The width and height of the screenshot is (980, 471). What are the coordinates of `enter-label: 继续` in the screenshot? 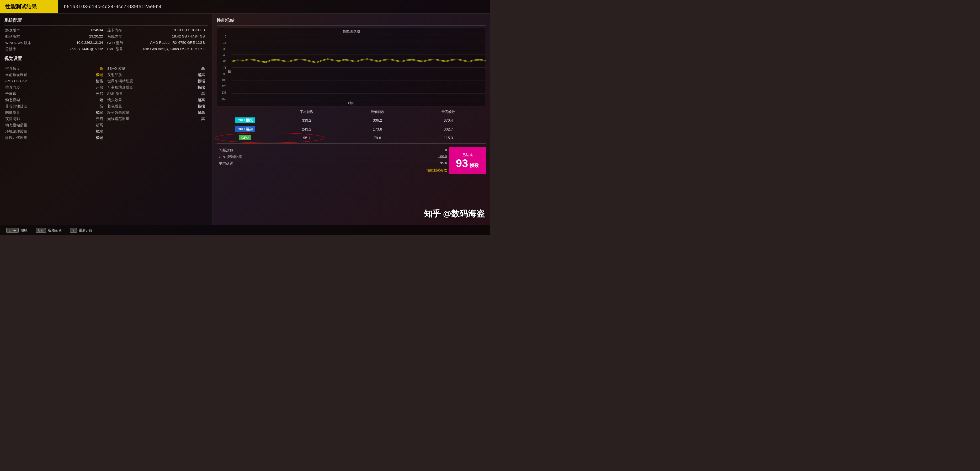 It's located at (24, 230).